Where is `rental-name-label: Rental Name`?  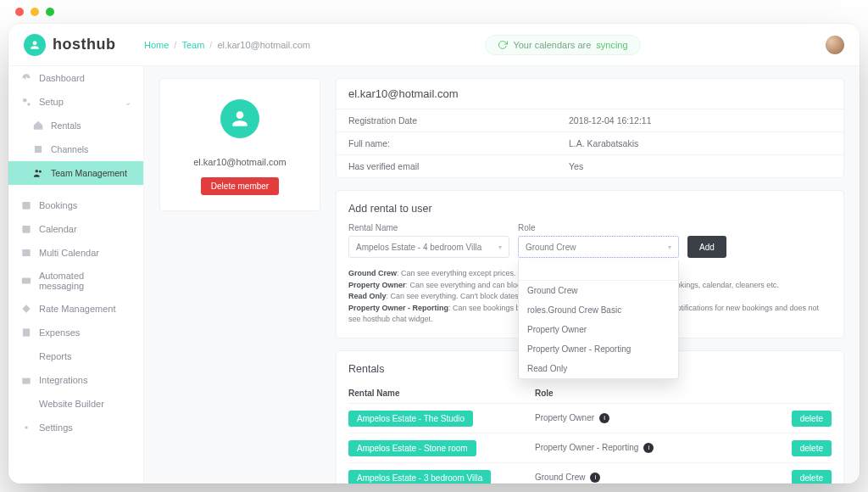
rental-name-label: Rental Name is located at coordinates (429, 227).